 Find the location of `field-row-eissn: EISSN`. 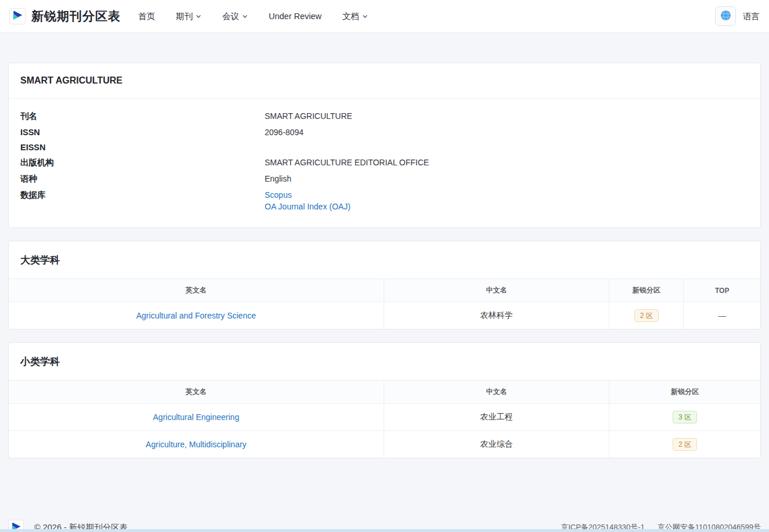

field-row-eissn: EISSN is located at coordinates (384, 147).